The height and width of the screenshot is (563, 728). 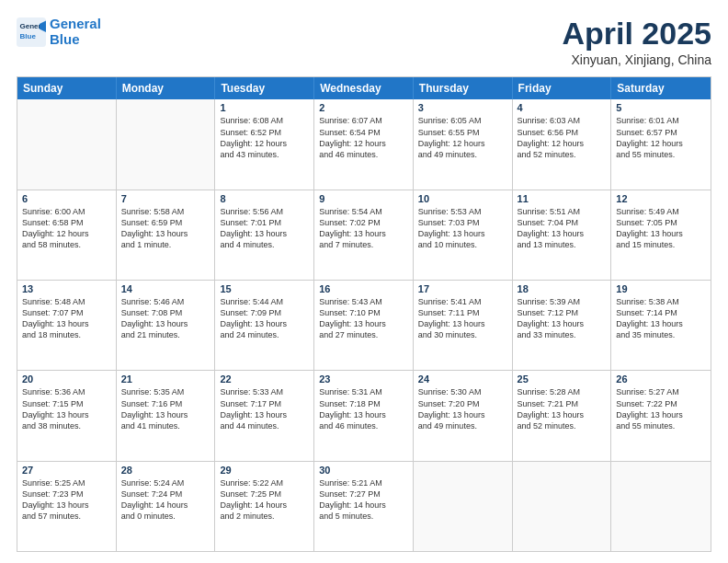 I want to click on cal-cell-4-1: 28Sunrise: 5:24 AM Sunset: 7:24 PM Dayli…, so click(x=166, y=506).